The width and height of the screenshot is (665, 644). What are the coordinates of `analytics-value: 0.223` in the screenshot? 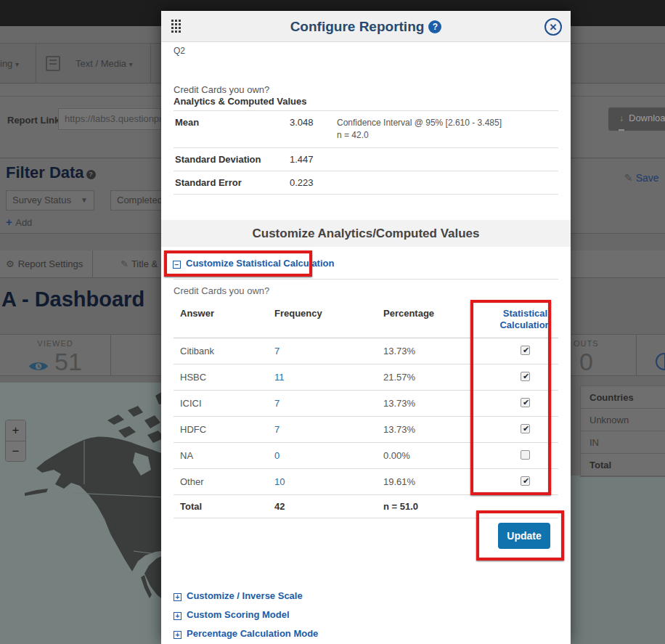 It's located at (314, 183).